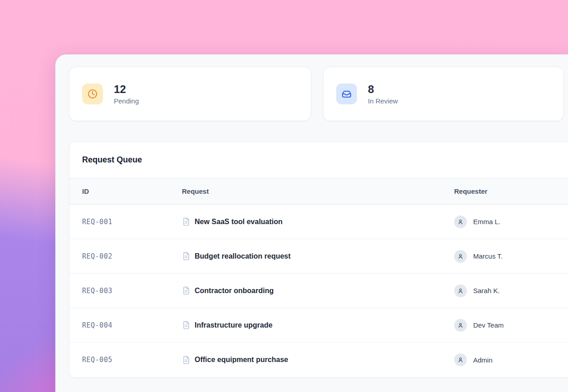 This screenshot has height=392, width=568. I want to click on clock-icon, so click(93, 94).